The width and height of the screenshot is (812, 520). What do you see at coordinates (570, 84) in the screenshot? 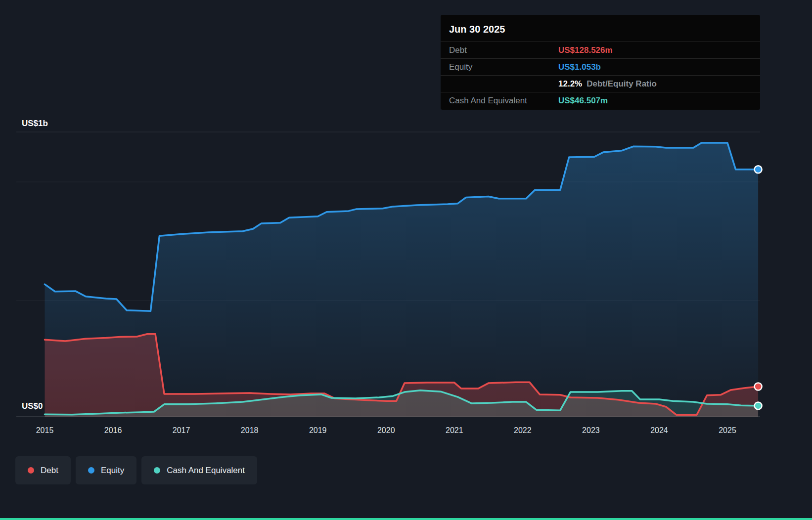
I see `tooltip-ratio-value: 12.2%` at bounding box center [570, 84].